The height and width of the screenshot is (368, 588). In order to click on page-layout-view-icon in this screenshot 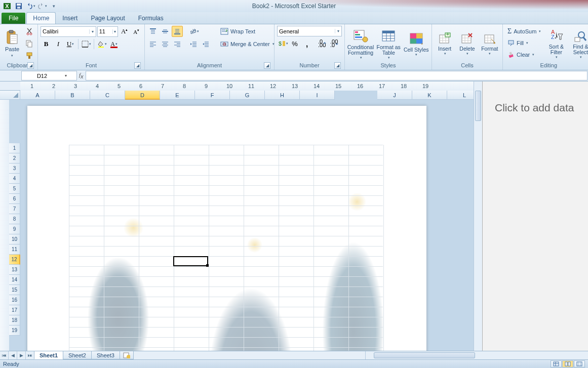, I will do `click(568, 364)`.